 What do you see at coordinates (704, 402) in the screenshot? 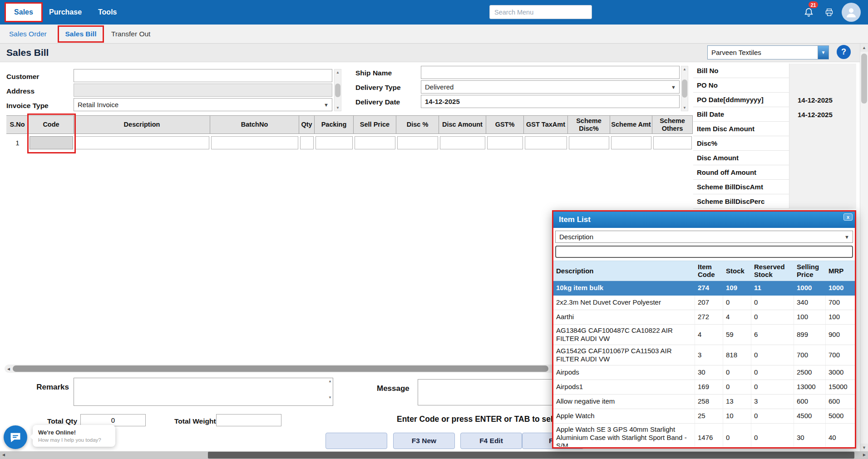
I see `item-row: Allow negative item 258 13 3 600 600` at bounding box center [704, 402].